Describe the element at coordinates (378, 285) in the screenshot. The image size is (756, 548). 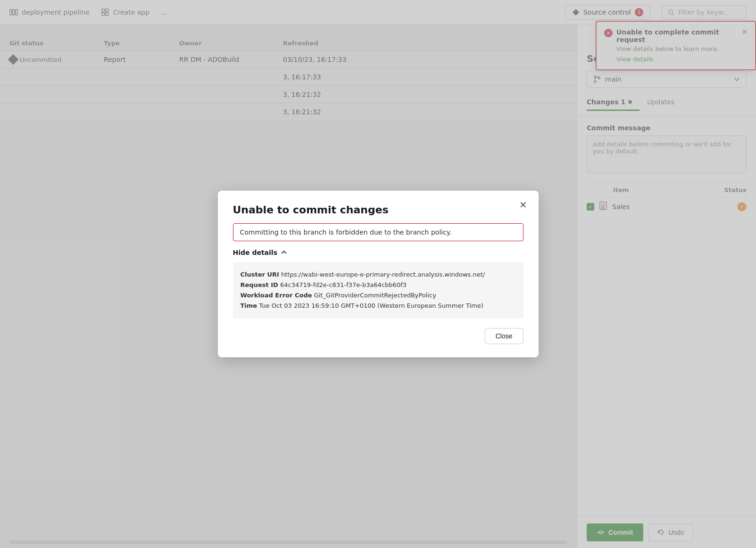
I see `request-id-row: Request ID 64c34719-fd2e-c831-f37e-b3a64…` at that location.